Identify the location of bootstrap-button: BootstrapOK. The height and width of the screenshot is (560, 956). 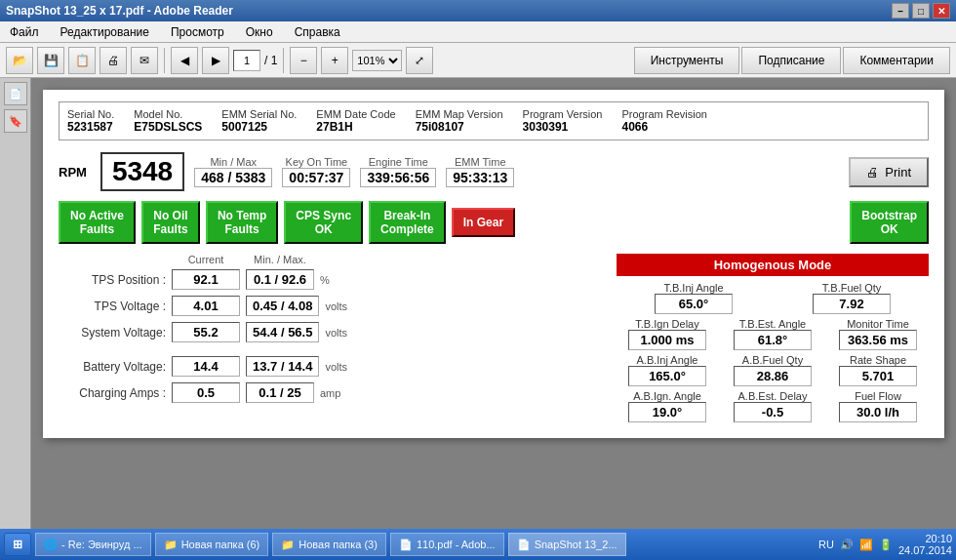
(890, 222).